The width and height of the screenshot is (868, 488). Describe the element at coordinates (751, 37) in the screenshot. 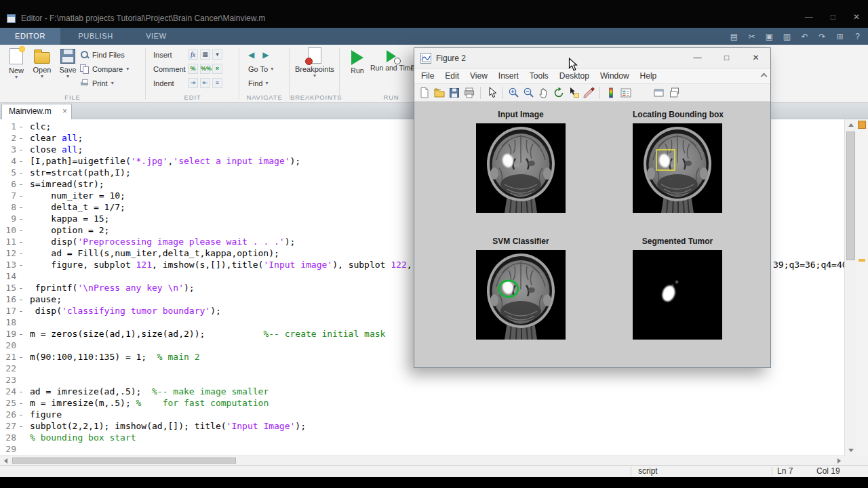

I see `cut-icon: ✂` at that location.